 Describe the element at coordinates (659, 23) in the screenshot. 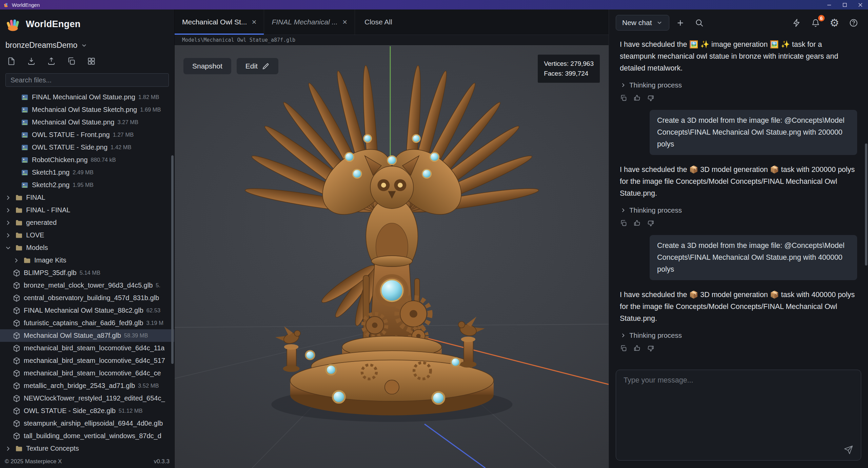

I see `chevron-down-icon` at that location.